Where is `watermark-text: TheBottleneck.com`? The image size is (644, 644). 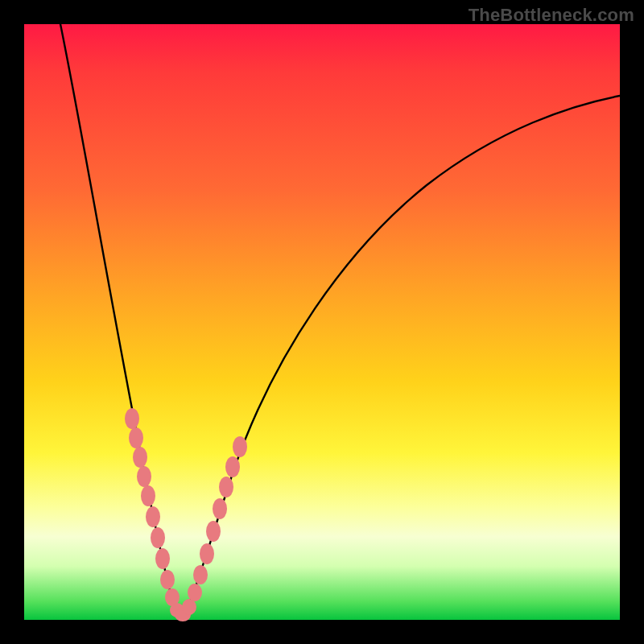 watermark-text: TheBottleneck.com is located at coordinates (551, 15).